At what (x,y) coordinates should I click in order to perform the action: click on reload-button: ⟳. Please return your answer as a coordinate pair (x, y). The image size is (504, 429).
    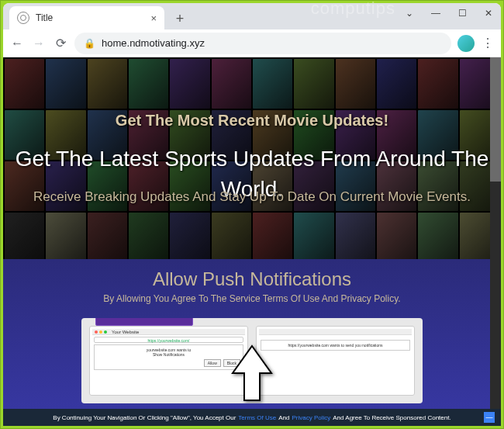
    Looking at the image, I should click on (60, 43).